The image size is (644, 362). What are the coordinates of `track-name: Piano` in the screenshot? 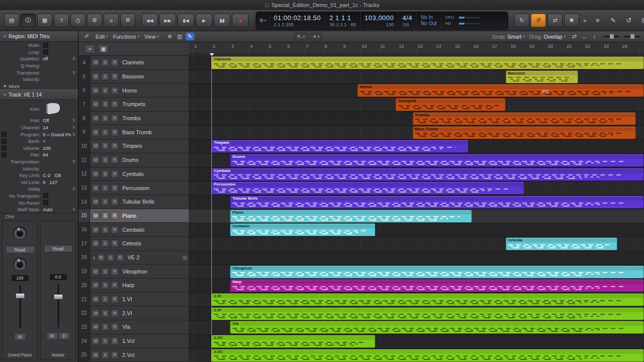 It's located at (129, 216).